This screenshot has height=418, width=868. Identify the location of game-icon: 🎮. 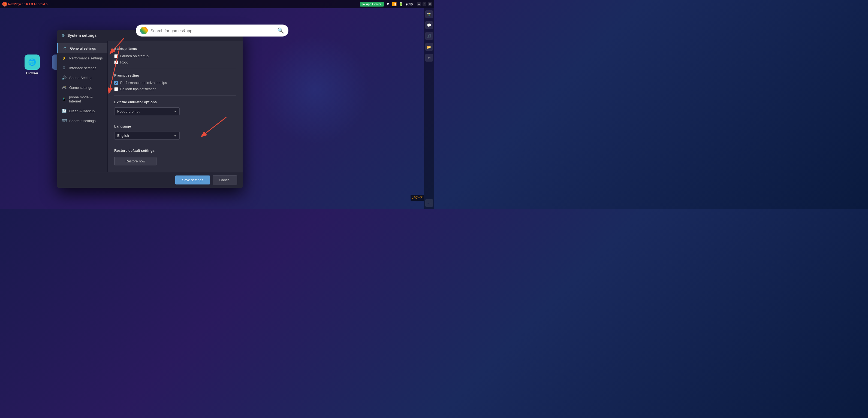
(64, 88).